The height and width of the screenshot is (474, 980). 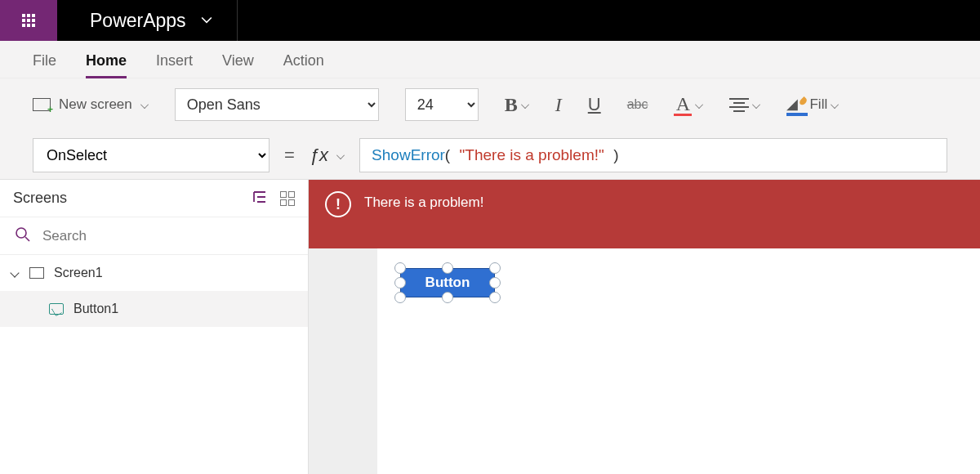 I want to click on thumbnail-view-button, so click(x=287, y=199).